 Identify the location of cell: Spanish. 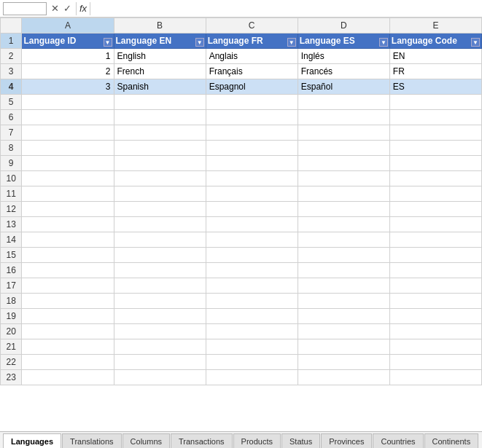
(160, 87).